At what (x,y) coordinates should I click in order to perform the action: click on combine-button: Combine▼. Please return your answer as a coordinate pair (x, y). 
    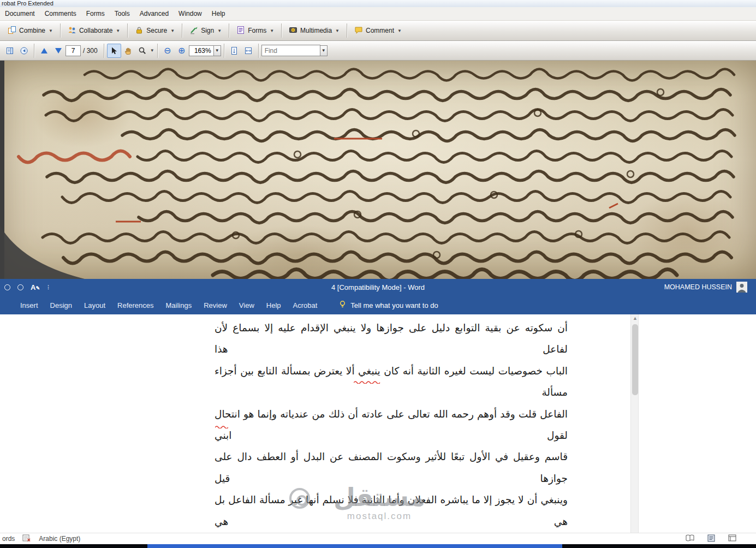
    Looking at the image, I should click on (31, 31).